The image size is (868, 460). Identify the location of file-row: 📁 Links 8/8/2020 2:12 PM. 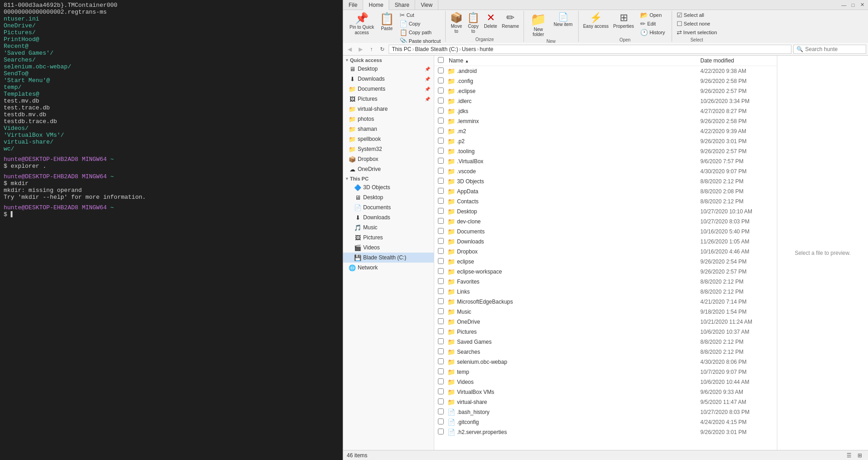
(606, 292).